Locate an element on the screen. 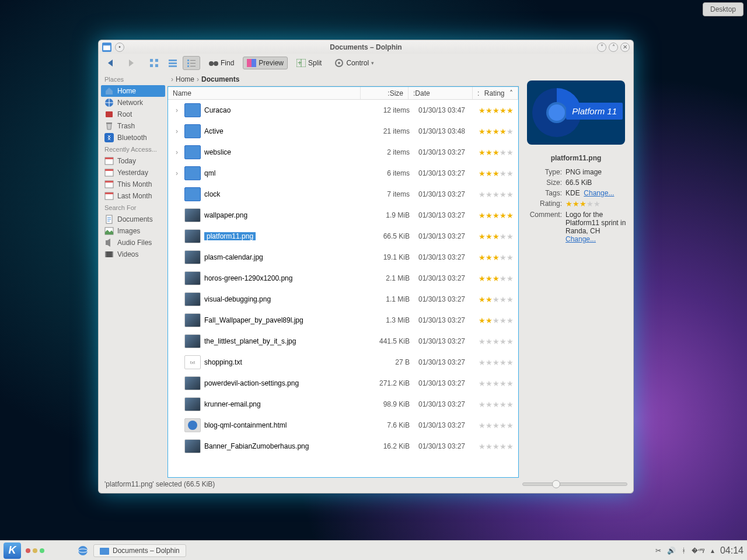 Image resolution: width=747 pixels, height=560 pixels. info-tags-label: Tags: is located at coordinates (544, 193).